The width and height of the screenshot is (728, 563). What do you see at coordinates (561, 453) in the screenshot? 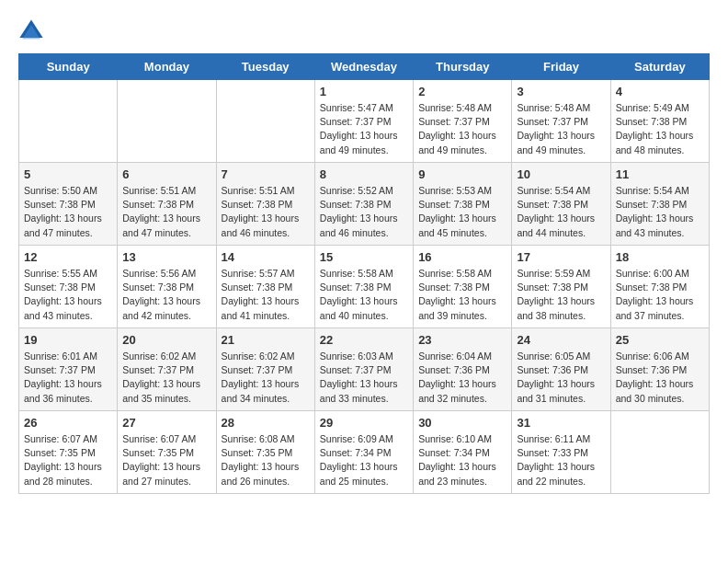
I see `calendar-cell: 31Sunrise: 6:11 AM Sunset: 7:33 PM Dayli…` at bounding box center [561, 453].